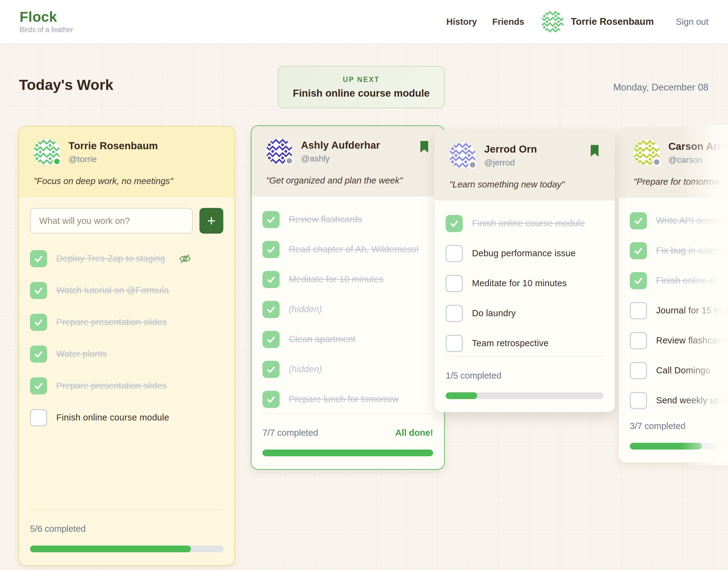  What do you see at coordinates (698, 160) in the screenshot?
I see `member-handle: @carson` at bounding box center [698, 160].